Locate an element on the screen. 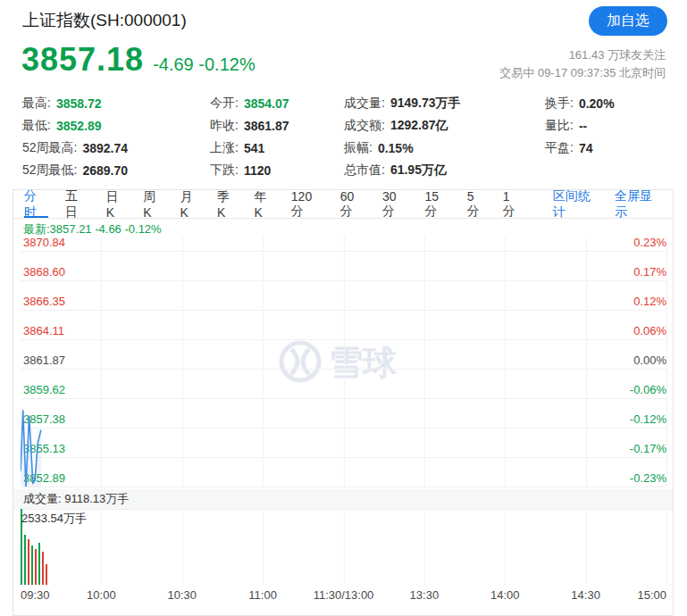 The image size is (687, 616). stat-label: 下跌: is located at coordinates (224, 171).